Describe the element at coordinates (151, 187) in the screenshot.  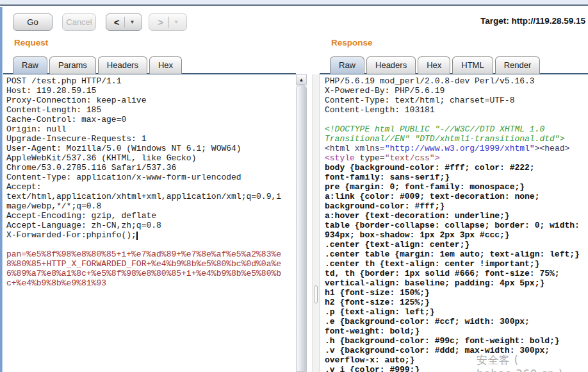
I see `code-line: Accept:` at that location.